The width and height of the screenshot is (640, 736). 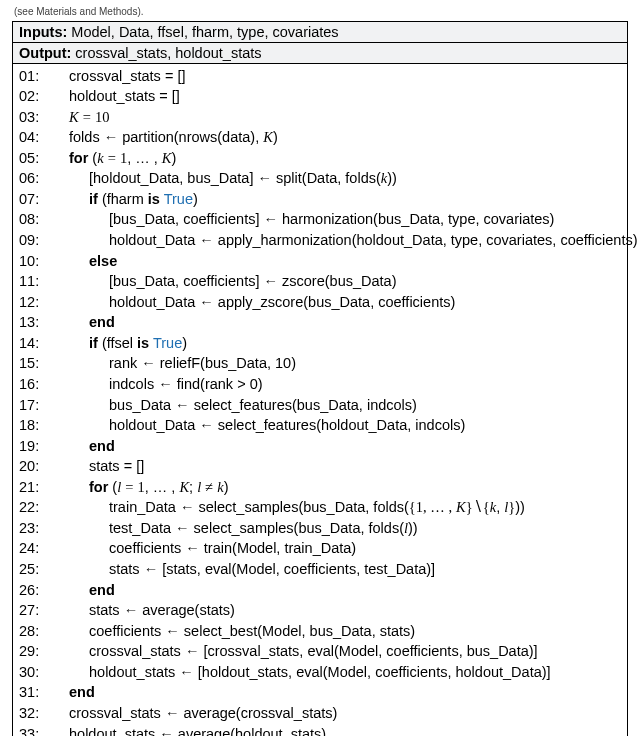 What do you see at coordinates (34, 693) in the screenshot?
I see `line-number: 31:` at bounding box center [34, 693].